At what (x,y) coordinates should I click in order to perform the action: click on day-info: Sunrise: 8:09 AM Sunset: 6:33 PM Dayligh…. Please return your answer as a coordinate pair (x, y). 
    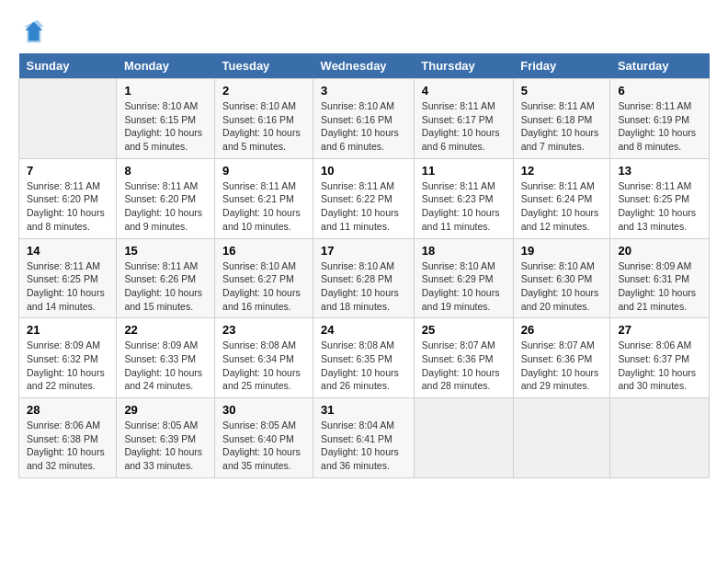
    Looking at the image, I should click on (165, 366).